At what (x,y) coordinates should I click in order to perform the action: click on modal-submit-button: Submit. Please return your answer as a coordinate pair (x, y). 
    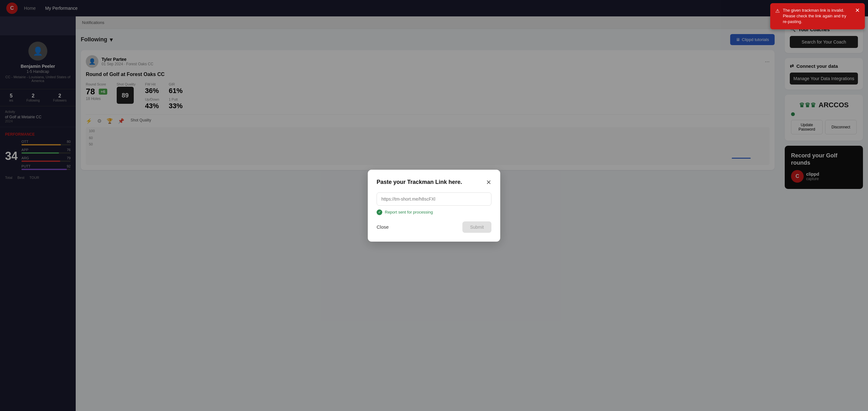
    Looking at the image, I should click on (477, 227).